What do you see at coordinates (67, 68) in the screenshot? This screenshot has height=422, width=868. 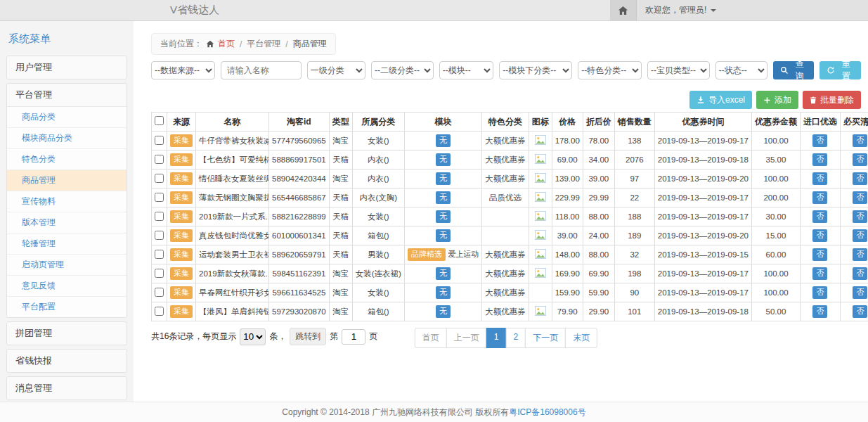 I see `sidebar-item-users-heading: 用户管理` at bounding box center [67, 68].